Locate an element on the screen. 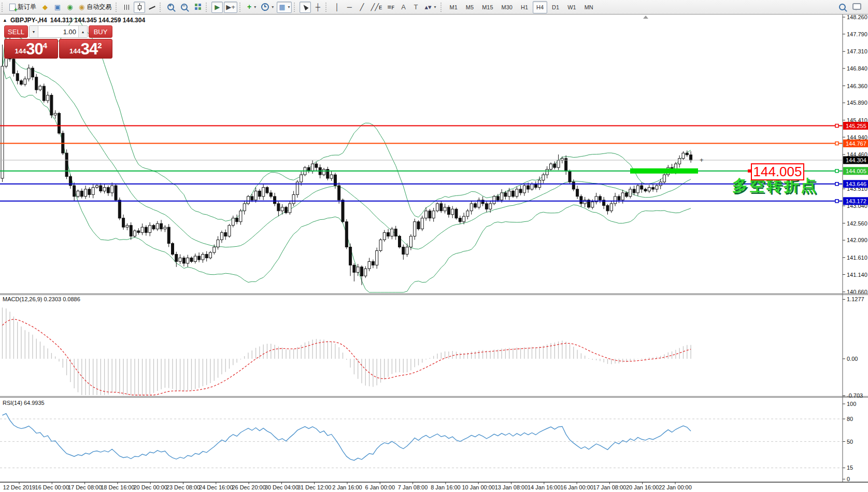 The image size is (868, 492). highlight-bar is located at coordinates (664, 171).